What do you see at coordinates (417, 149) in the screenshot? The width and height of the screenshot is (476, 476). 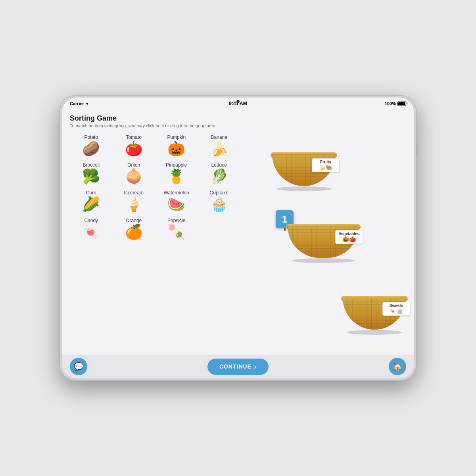 I see `side-button` at bounding box center [417, 149].